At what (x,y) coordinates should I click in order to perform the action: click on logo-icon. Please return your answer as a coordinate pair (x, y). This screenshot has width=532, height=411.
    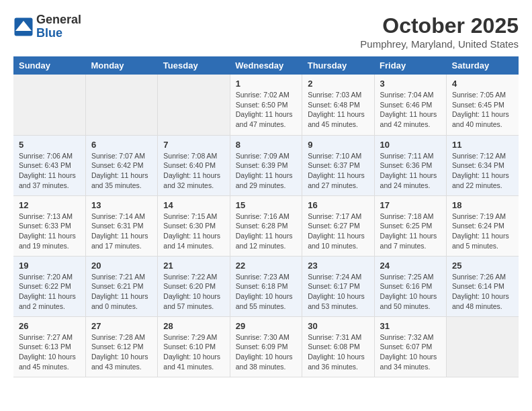
    Looking at the image, I should click on (24, 27).